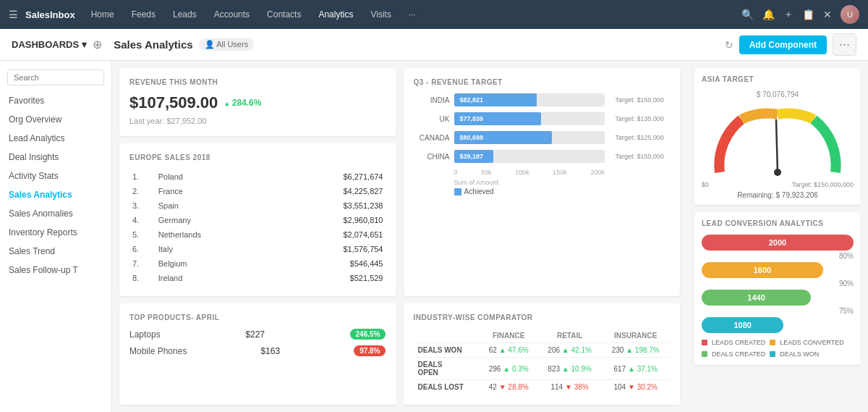  What do you see at coordinates (258, 177) in the screenshot?
I see `table-row: 1.Poland$6,271,674` at bounding box center [258, 177].